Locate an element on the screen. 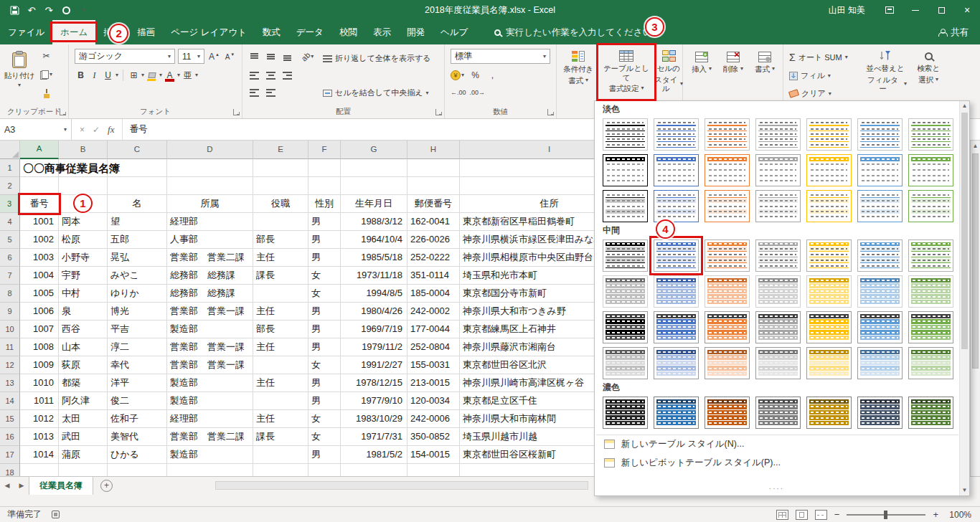 The width and height of the screenshot is (980, 522). cell-H12: 155-0031 is located at coordinates (433, 366).